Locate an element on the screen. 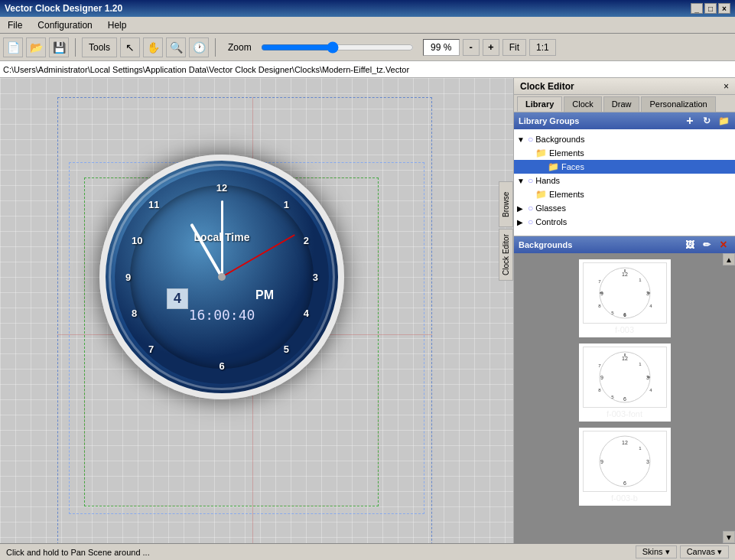  controls-label: Controls is located at coordinates (551, 222).